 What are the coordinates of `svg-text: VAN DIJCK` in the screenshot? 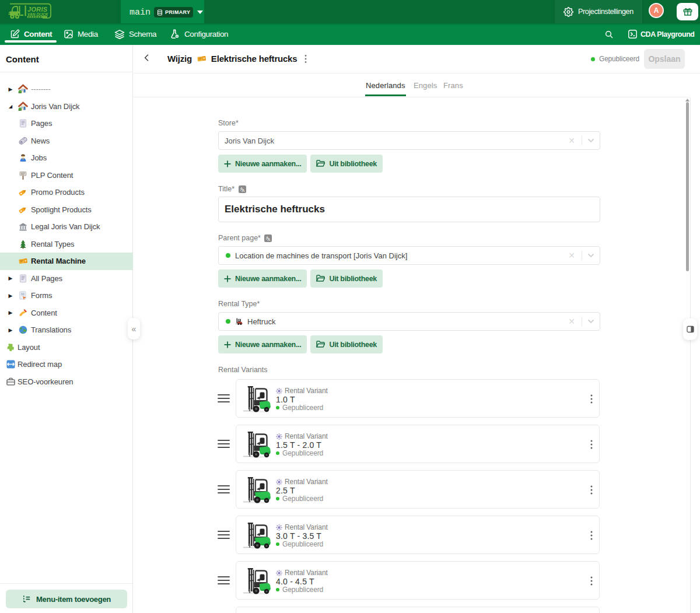 It's located at (38, 14).